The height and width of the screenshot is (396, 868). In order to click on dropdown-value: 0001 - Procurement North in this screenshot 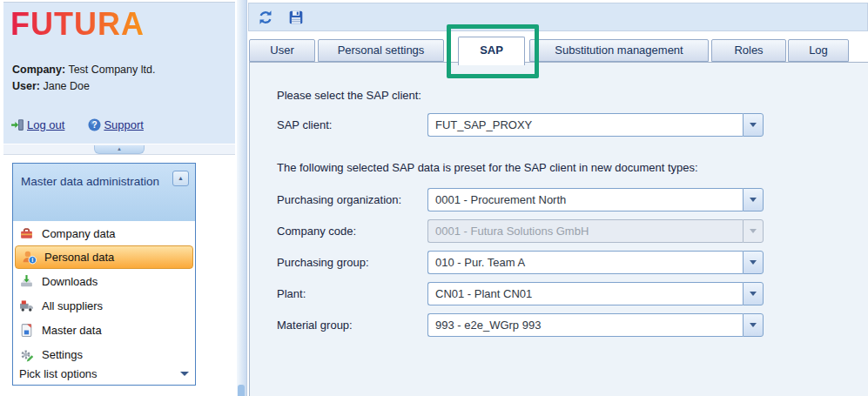, I will do `click(585, 200)`.